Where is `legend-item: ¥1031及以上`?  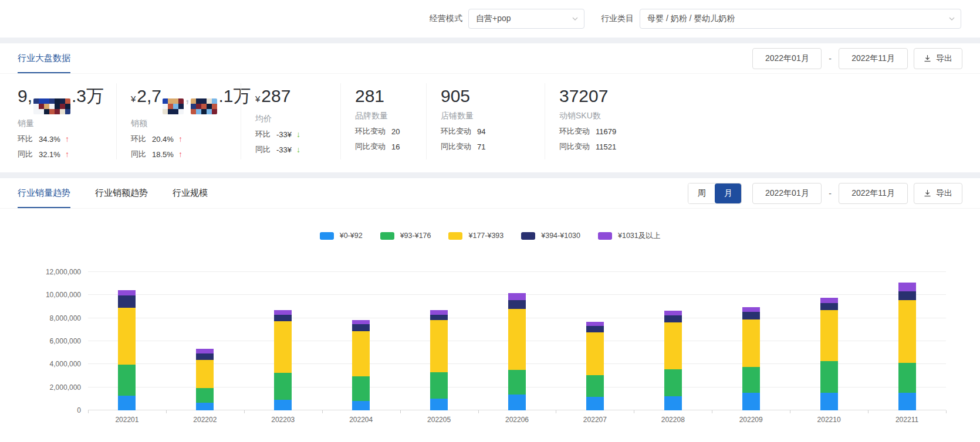 legend-item: ¥1031及以上 is located at coordinates (629, 236).